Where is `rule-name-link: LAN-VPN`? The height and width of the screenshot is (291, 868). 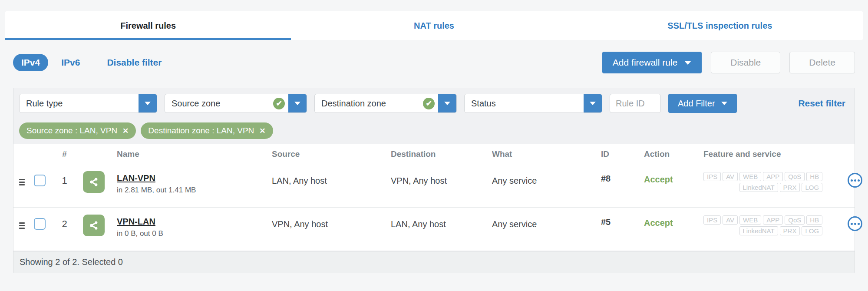
rule-name-link: LAN-VPN is located at coordinates (136, 178).